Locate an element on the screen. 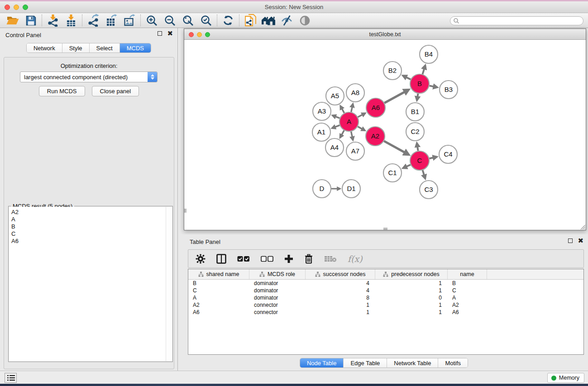  tab-motifs: Motifs is located at coordinates (453, 363).